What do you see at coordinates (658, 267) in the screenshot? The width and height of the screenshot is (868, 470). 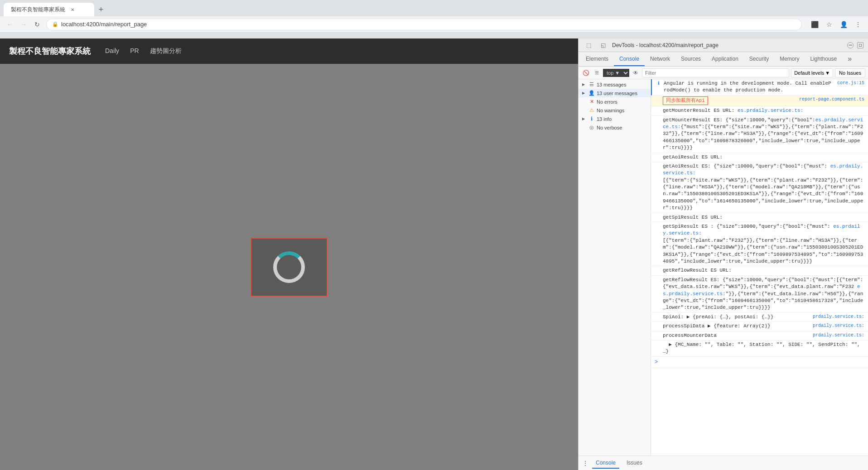 I see `log-icon-reflow-url` at bounding box center [658, 267].